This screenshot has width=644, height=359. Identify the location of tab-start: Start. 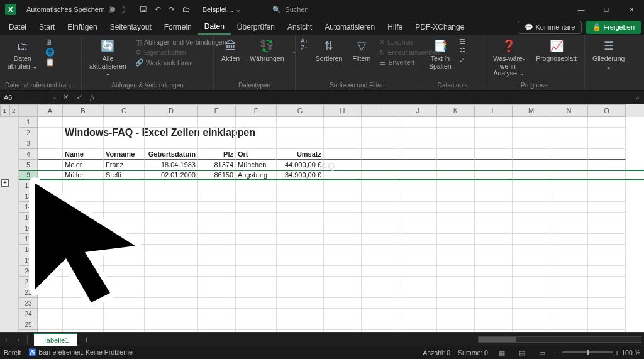
(47, 27).